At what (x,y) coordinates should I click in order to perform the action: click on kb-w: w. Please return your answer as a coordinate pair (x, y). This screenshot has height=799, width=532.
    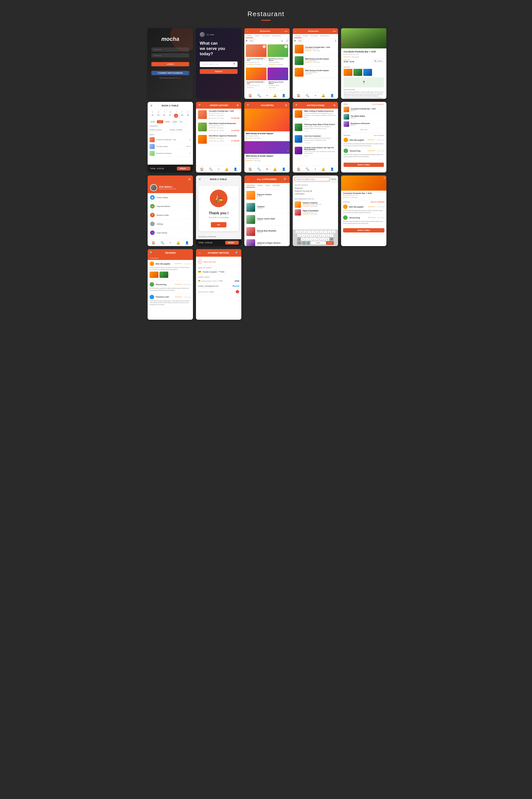
    Looking at the image, I should click on (301, 232).